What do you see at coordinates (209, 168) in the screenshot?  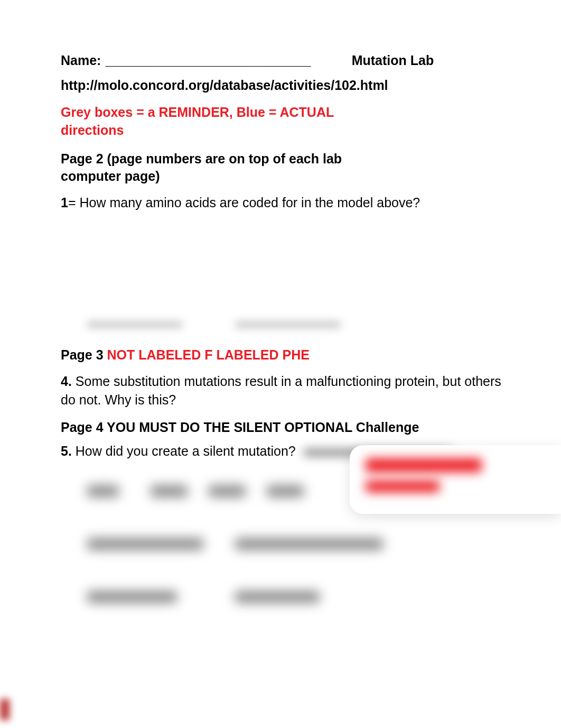 I see `page2-heading: Page 2 (page numbers are on top of each …` at bounding box center [209, 168].